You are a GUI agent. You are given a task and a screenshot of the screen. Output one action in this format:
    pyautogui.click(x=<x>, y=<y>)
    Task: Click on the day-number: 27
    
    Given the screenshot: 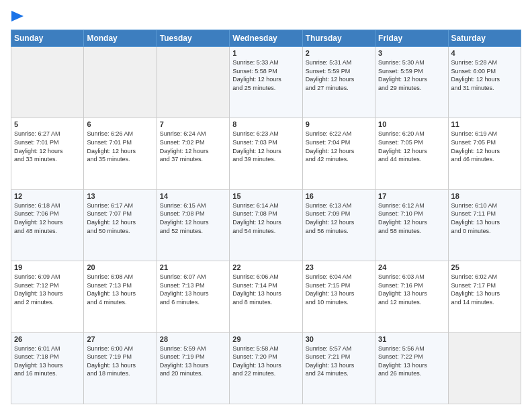 What is the action you would take?
    pyautogui.click(x=120, y=339)
    